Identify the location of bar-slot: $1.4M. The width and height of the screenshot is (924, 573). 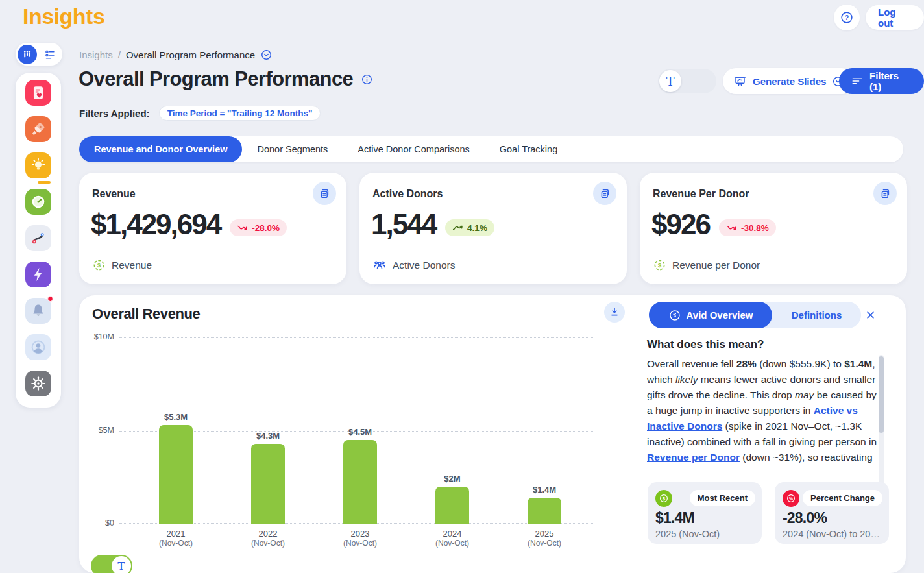
(544, 504).